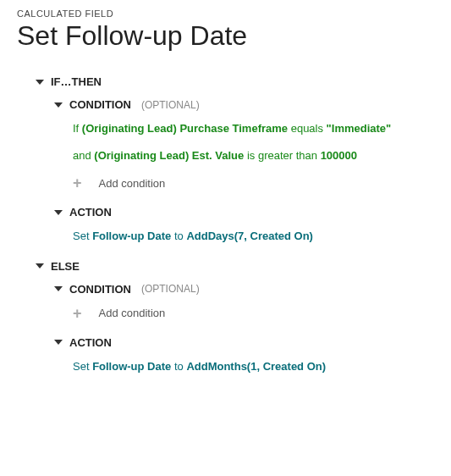 The image size is (451, 476). I want to click on ifthen-action-header: ACTION, so click(244, 212).